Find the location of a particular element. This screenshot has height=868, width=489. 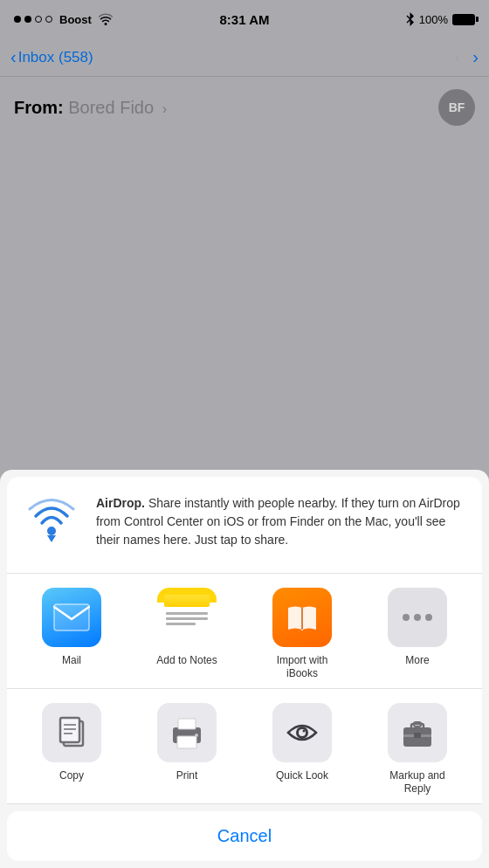

copy-action-label: Copy is located at coordinates (72, 776).